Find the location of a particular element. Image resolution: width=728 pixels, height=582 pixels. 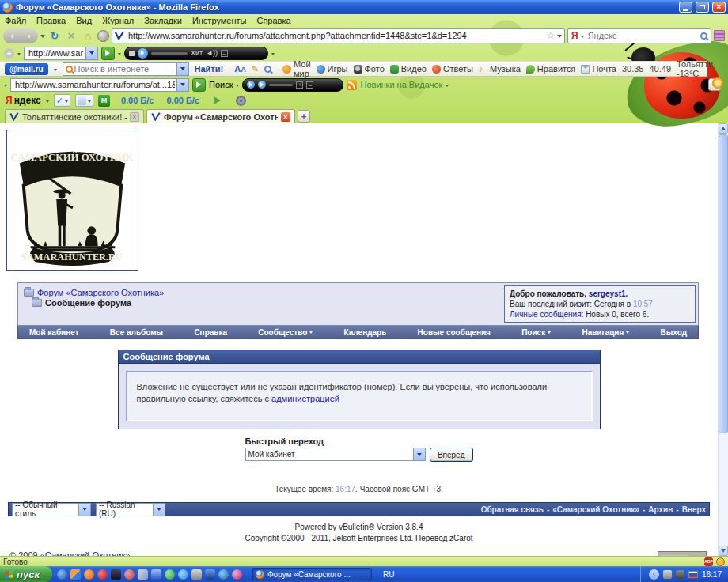

yandex-settings-gear-icon is located at coordinates (241, 101).